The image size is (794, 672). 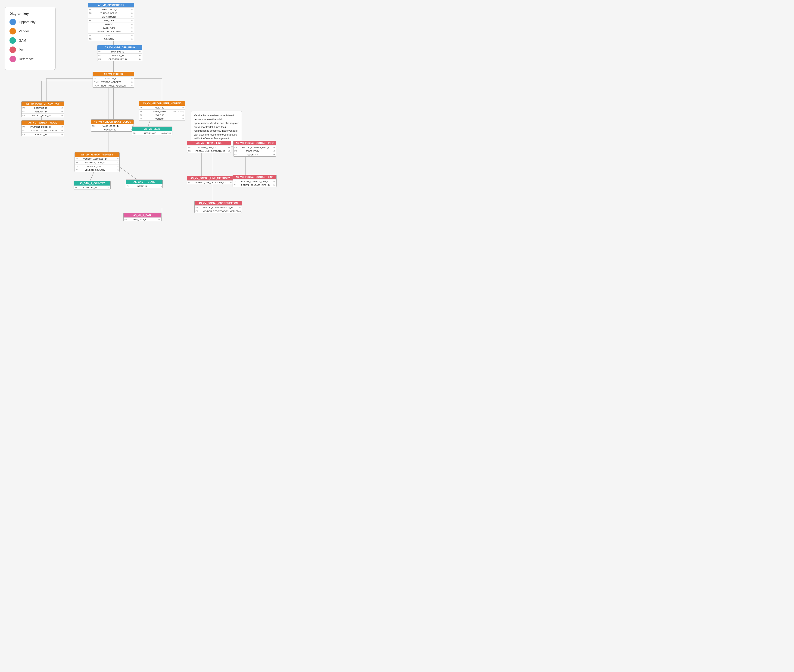 I want to click on table-portal-contact-info: AS_VM_PORTAL_CONTACT_INFO PKPORTAL_CONTA…, so click(x=255, y=149).